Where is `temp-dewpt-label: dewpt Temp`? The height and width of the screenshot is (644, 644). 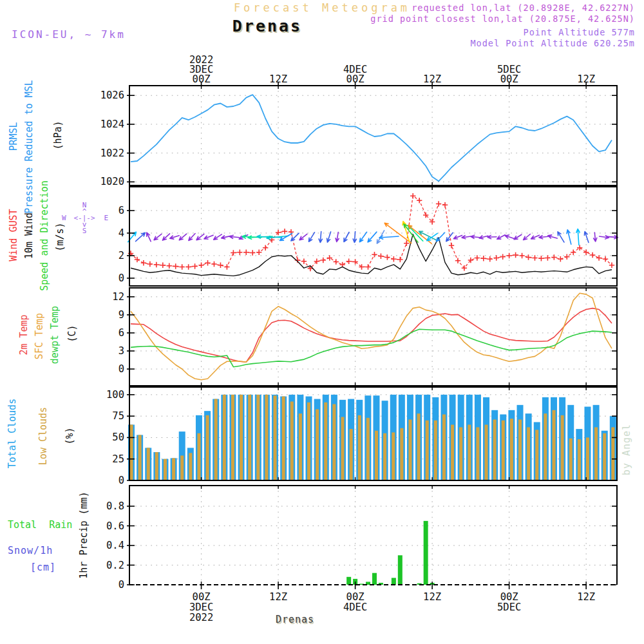
temp-dewpt-label: dewpt Temp is located at coordinates (55, 335).